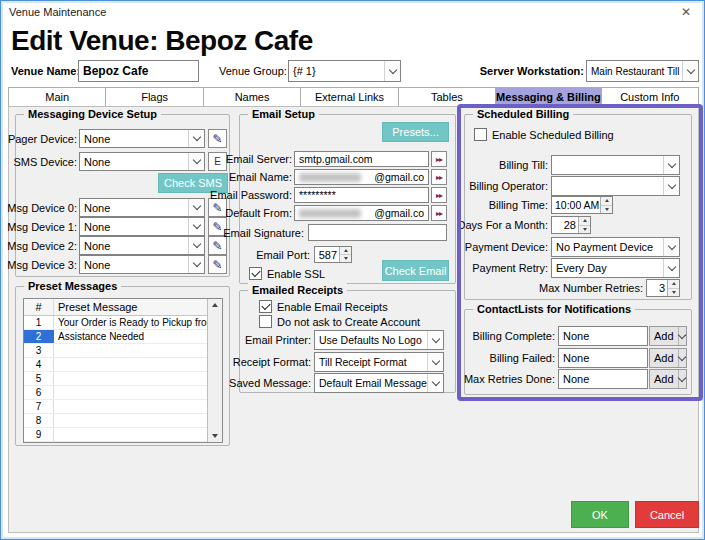  What do you see at coordinates (142, 138) in the screenshot?
I see `pager-device-select: None` at bounding box center [142, 138].